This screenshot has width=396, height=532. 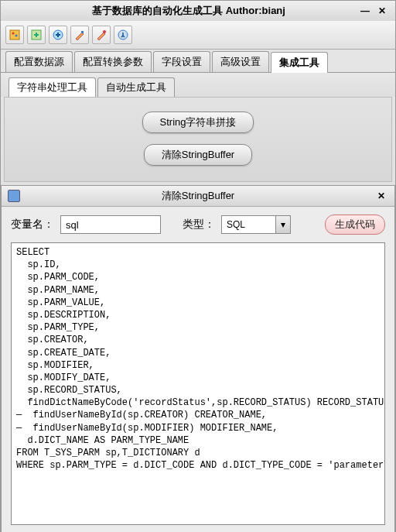 I want to click on tab-field-settings: 字段设置, so click(x=182, y=62).